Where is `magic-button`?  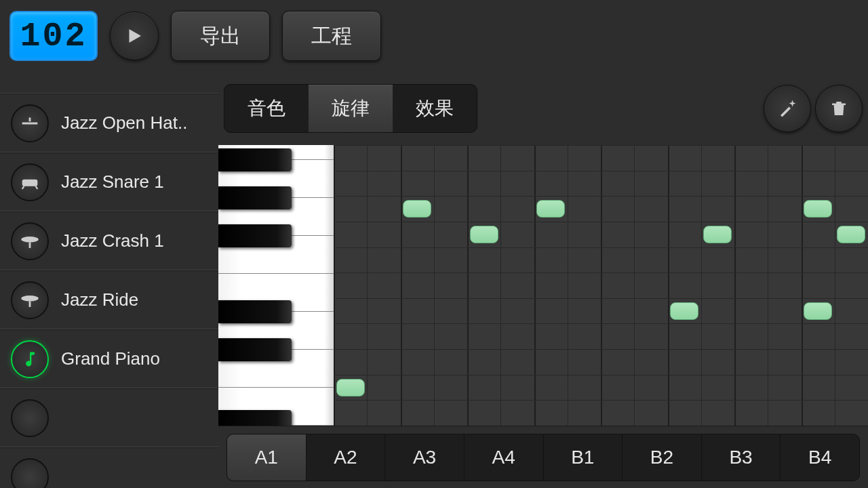 magic-button is located at coordinates (787, 108).